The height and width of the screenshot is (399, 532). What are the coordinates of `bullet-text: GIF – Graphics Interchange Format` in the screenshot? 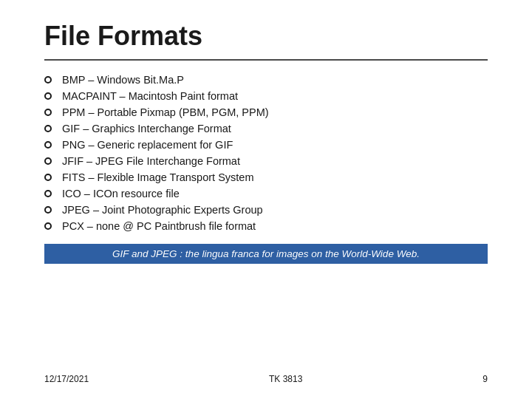 It's located at (146, 129).